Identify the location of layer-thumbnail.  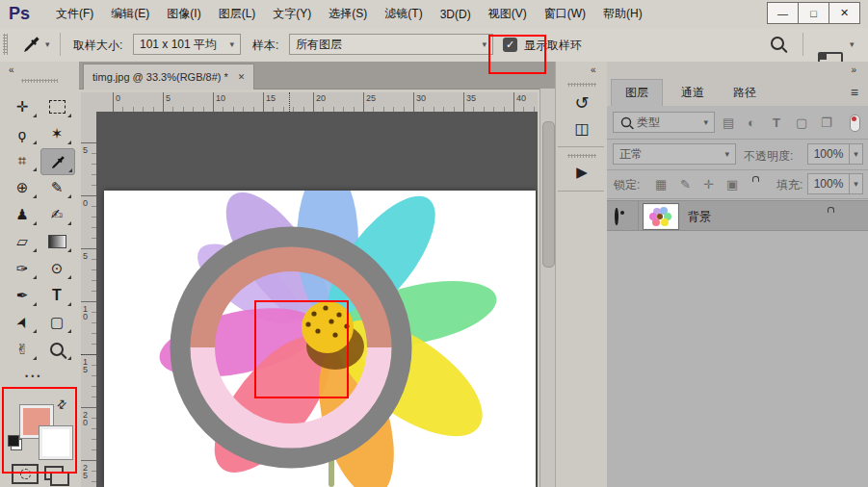
(661, 217).